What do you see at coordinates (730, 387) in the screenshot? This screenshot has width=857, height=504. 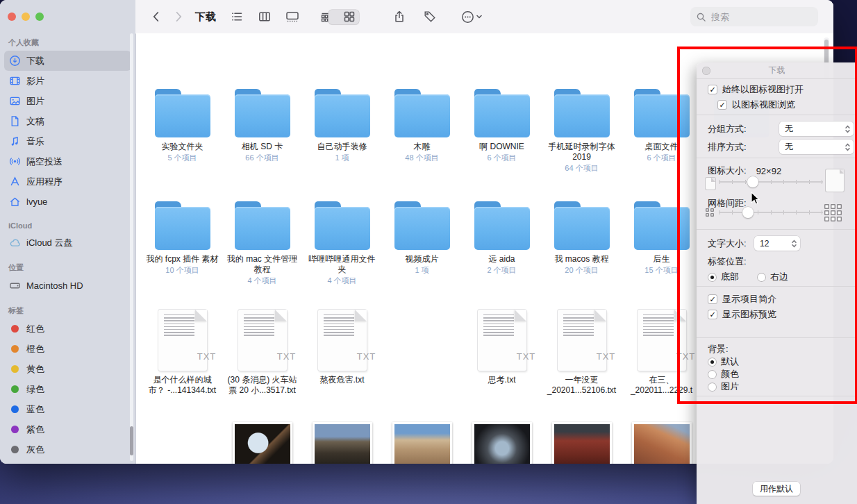 I see `radio-label: 图片` at bounding box center [730, 387].